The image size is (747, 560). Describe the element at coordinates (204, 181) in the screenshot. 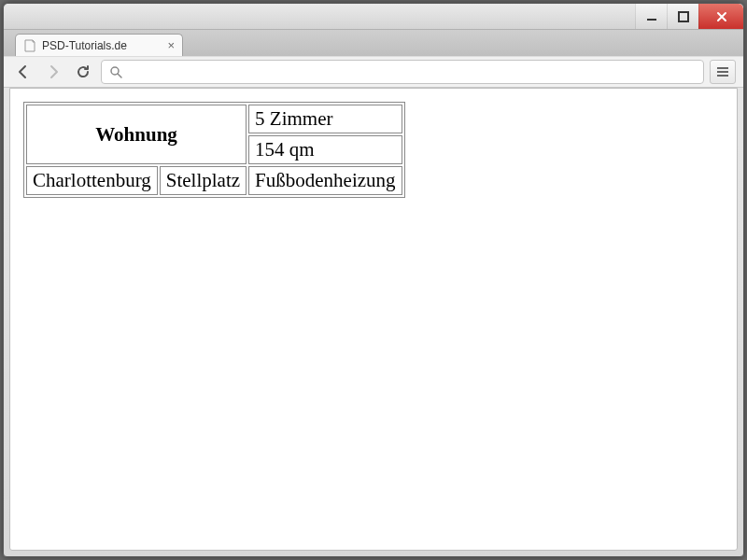

I see `cell-parking: Stellplatz` at that location.